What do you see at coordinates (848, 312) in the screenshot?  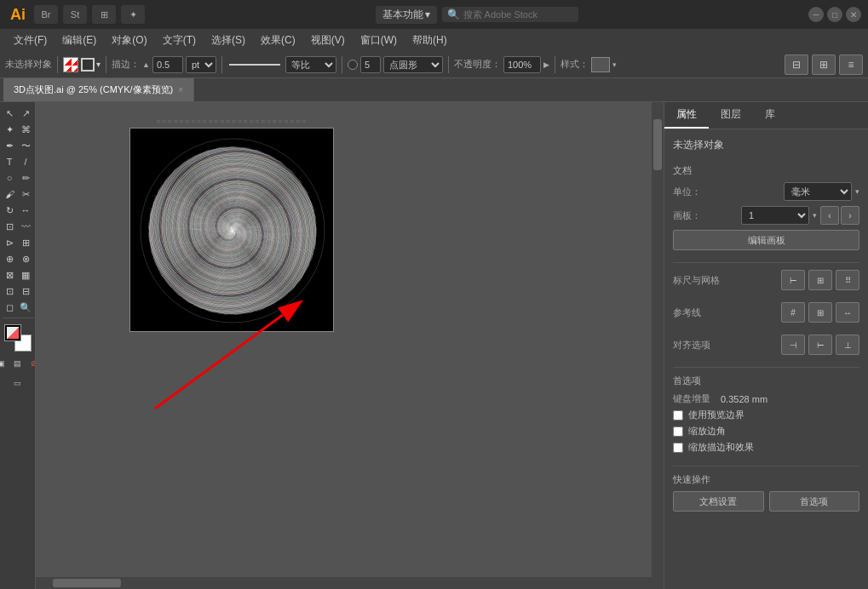 I see `guide-icon-3: ↔` at bounding box center [848, 312].